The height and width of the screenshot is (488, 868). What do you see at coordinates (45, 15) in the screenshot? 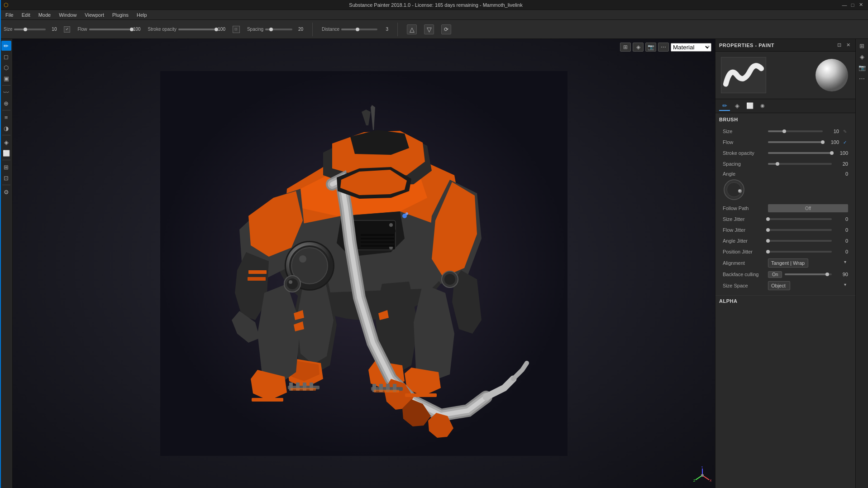
I see `menu-mode: Mode` at bounding box center [45, 15].